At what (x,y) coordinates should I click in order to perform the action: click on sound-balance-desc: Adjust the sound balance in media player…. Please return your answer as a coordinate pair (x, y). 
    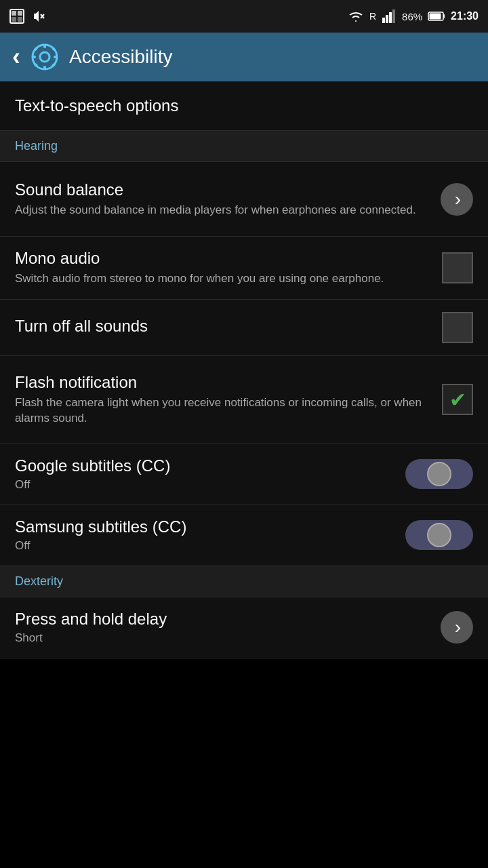
    Looking at the image, I should click on (228, 210).